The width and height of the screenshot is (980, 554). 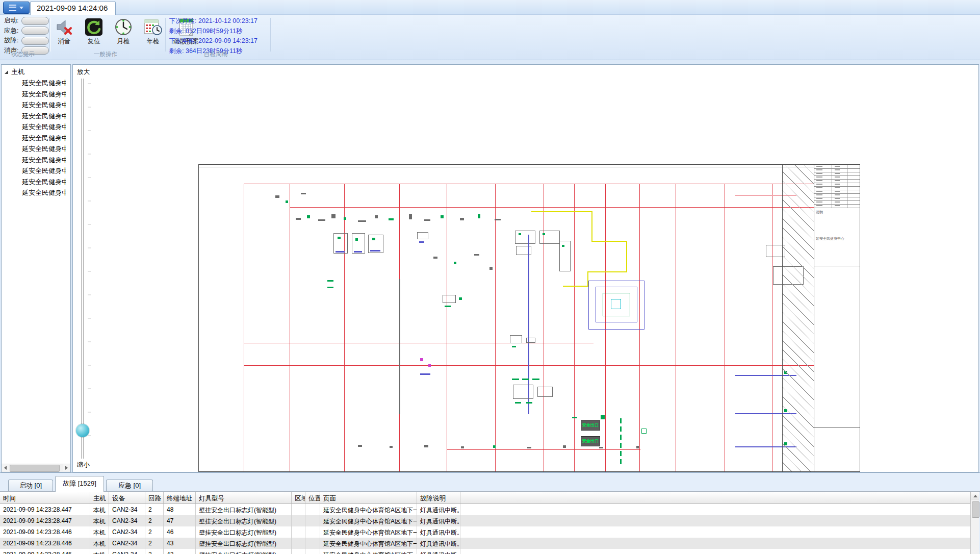 What do you see at coordinates (14, 72) in the screenshot?
I see `tree-root-host: 主机` at bounding box center [14, 72].